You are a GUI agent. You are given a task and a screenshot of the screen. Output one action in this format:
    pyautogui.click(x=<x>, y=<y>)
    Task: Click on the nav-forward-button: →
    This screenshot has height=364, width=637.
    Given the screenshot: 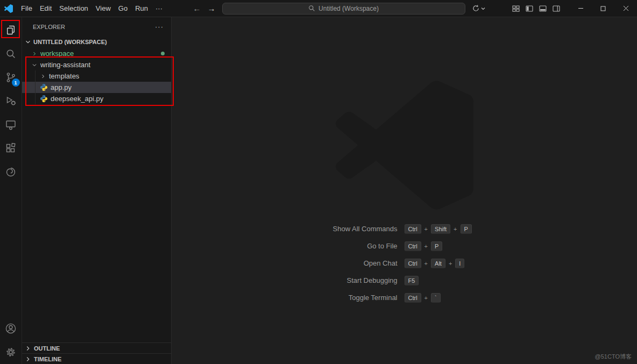 What is the action you would take?
    pyautogui.click(x=212, y=9)
    